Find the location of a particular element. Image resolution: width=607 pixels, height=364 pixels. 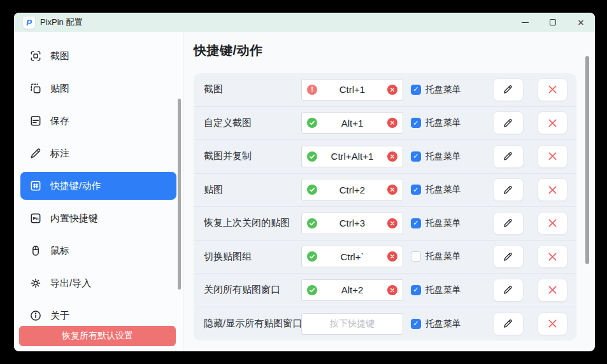

hotkey-value: Ctrl+` is located at coordinates (352, 257).